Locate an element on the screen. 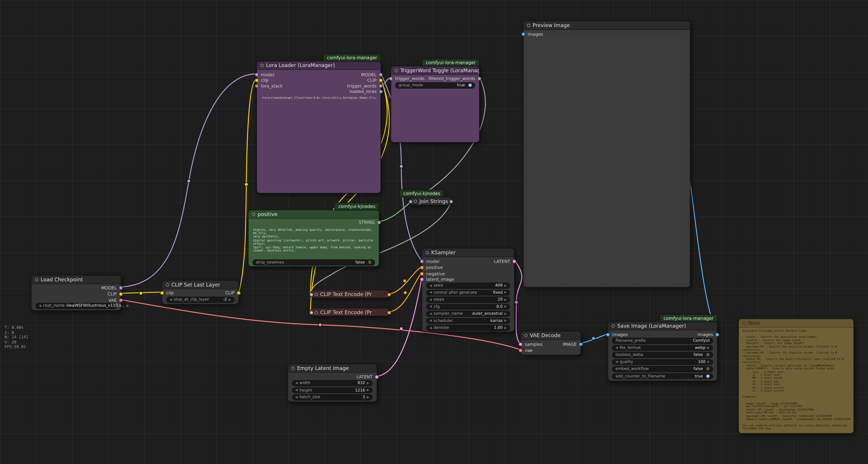  input-slot-clip: clip is located at coordinates (167, 293).